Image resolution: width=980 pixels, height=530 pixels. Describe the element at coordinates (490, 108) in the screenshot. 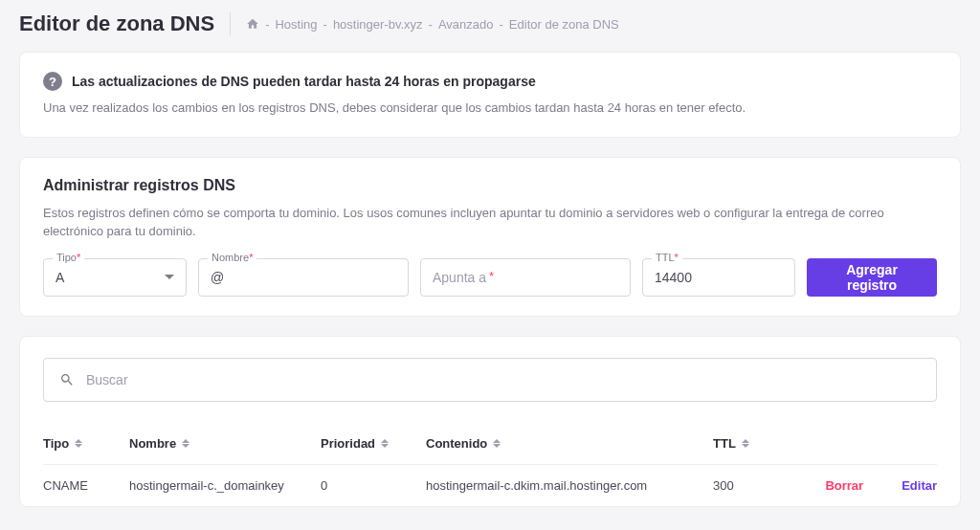

I see `alert-text: Una vez realizados los cambios en los re…` at that location.